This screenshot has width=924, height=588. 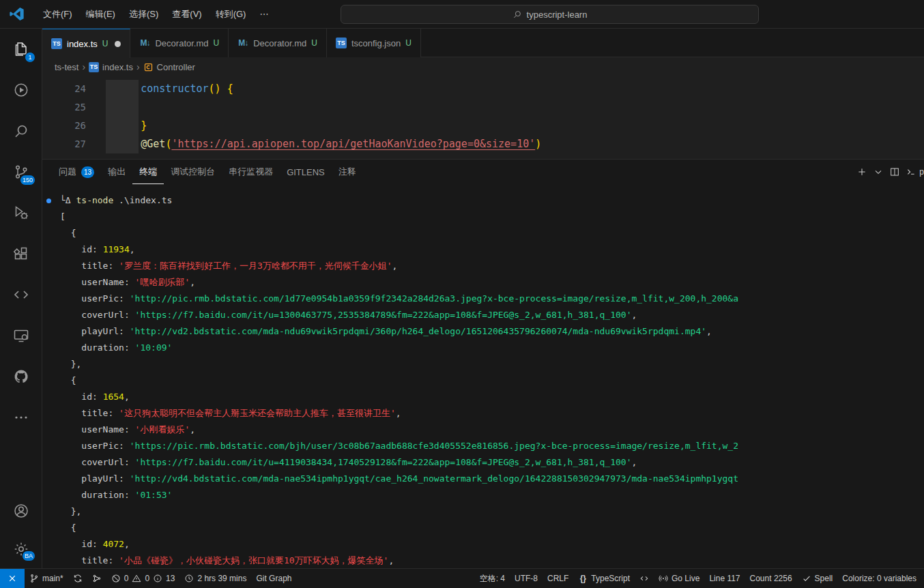 What do you see at coordinates (176, 67) in the screenshot?
I see `breadcrumb-label: Controller` at bounding box center [176, 67].